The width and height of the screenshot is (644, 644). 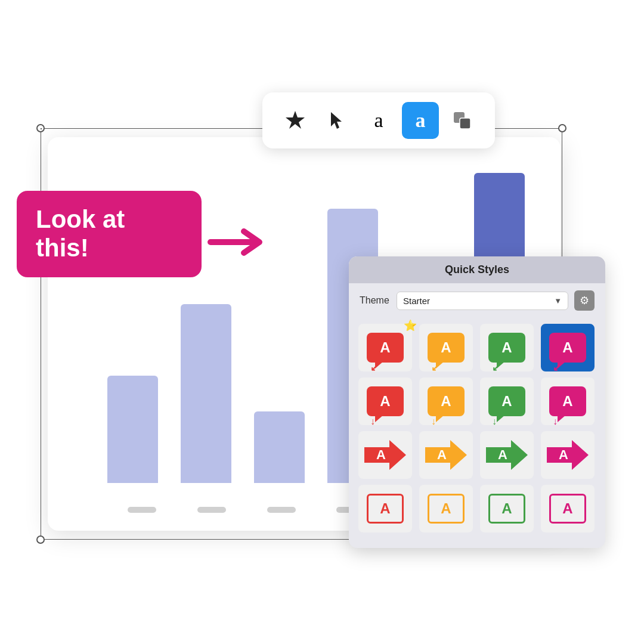 What do you see at coordinates (80, 234) in the screenshot?
I see `callout-text: Look at this!` at bounding box center [80, 234].